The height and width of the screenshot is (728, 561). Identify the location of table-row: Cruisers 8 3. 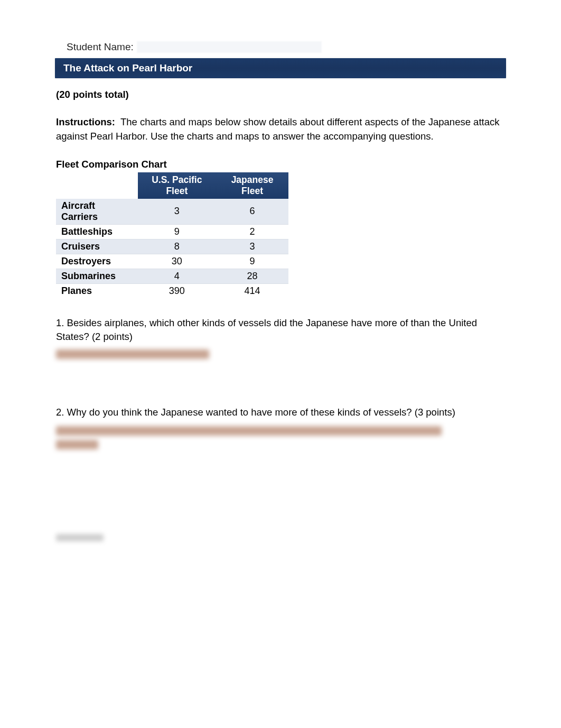
(172, 246).